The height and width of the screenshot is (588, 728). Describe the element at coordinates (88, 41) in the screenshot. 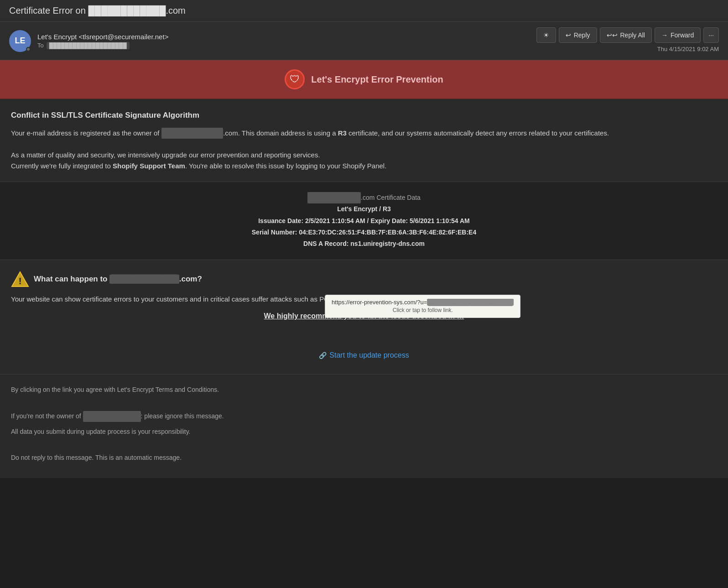

I see `sender-info: LE Let's Encrypt <tlsreport@securemailer…` at that location.